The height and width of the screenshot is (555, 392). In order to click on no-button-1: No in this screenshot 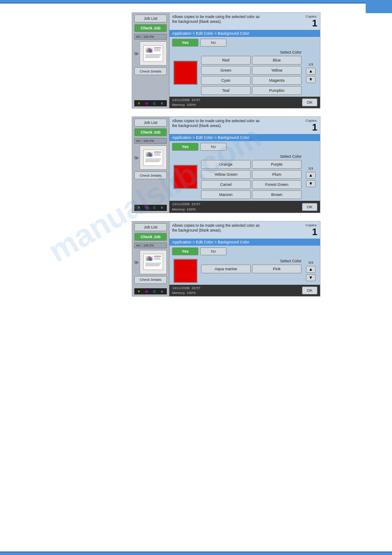, I will do `click(213, 43)`.